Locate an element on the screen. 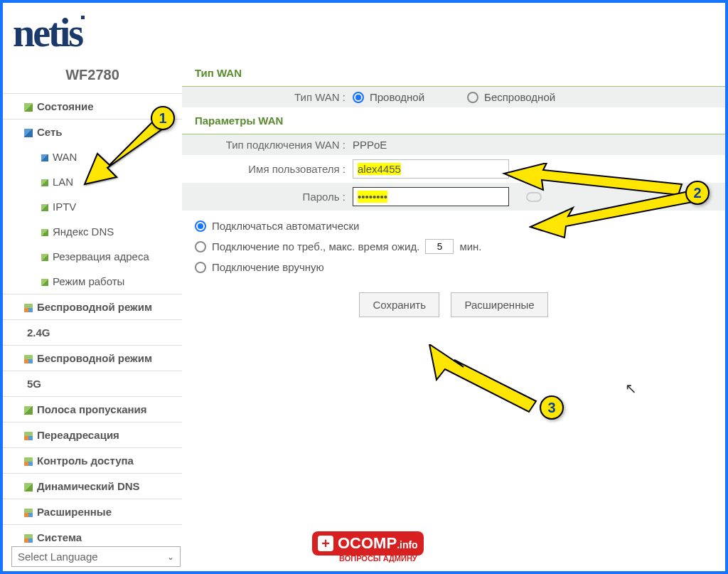  section-wan-type-title: Тип WAN is located at coordinates (454, 73).